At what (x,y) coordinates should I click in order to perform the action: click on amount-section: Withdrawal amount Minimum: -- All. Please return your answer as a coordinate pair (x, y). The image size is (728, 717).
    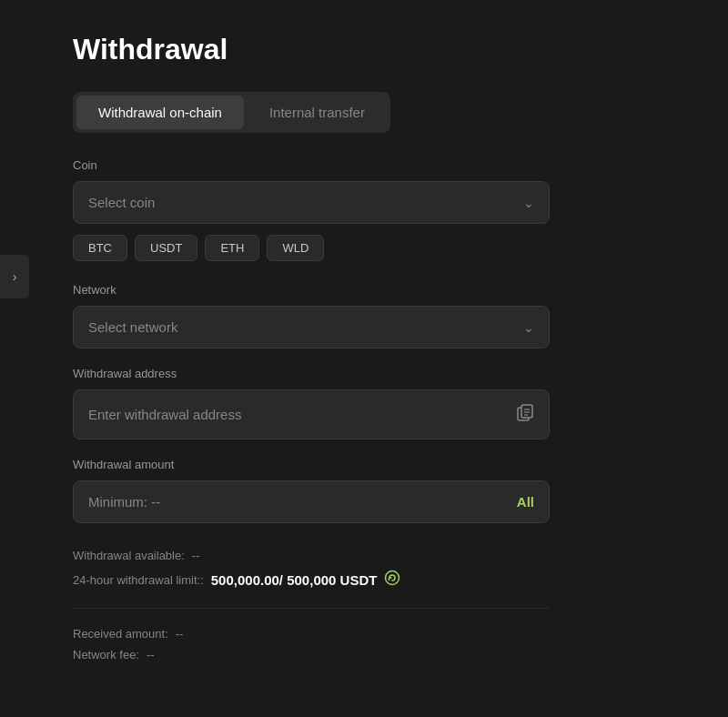
    Looking at the image, I should click on (311, 490).